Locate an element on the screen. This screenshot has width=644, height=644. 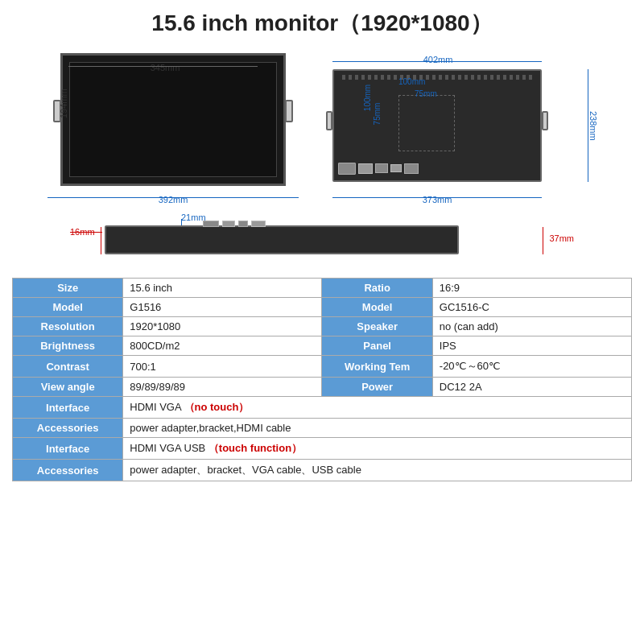
label-panel: Panel is located at coordinates (377, 346).